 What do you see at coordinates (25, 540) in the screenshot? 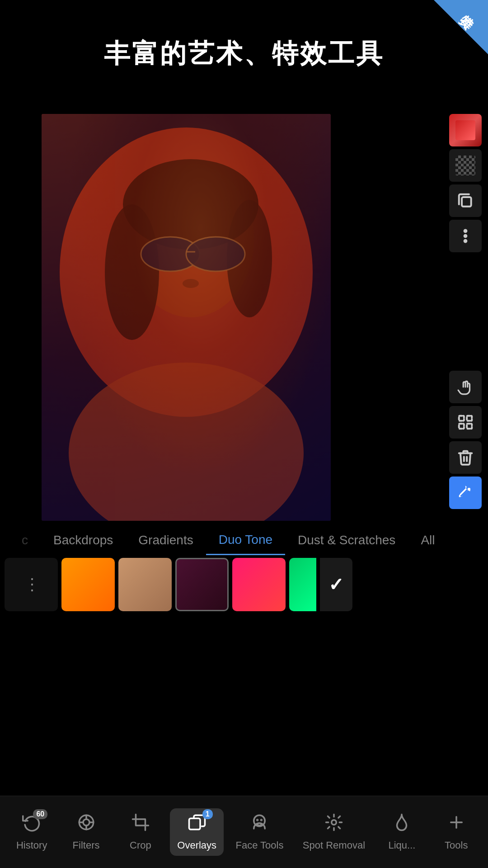
I see `tab-item-partial: c` at bounding box center [25, 540].